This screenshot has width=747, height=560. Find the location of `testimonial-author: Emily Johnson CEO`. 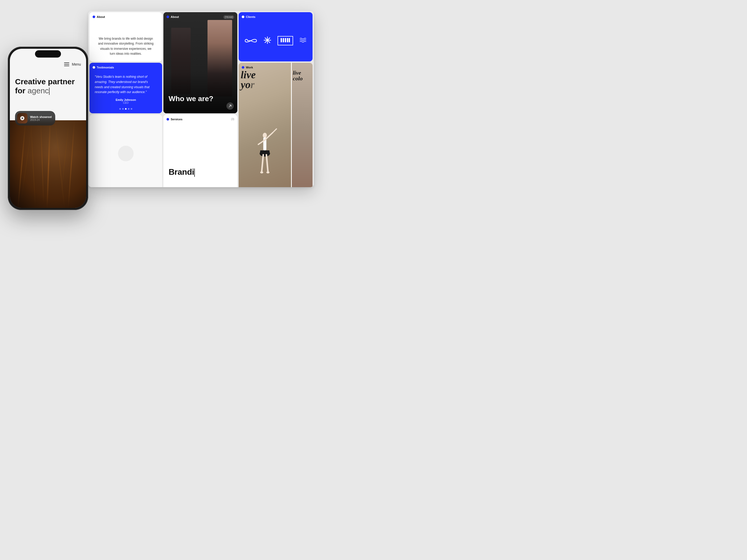

testimonial-author: Emily Johnson CEO is located at coordinates (126, 101).